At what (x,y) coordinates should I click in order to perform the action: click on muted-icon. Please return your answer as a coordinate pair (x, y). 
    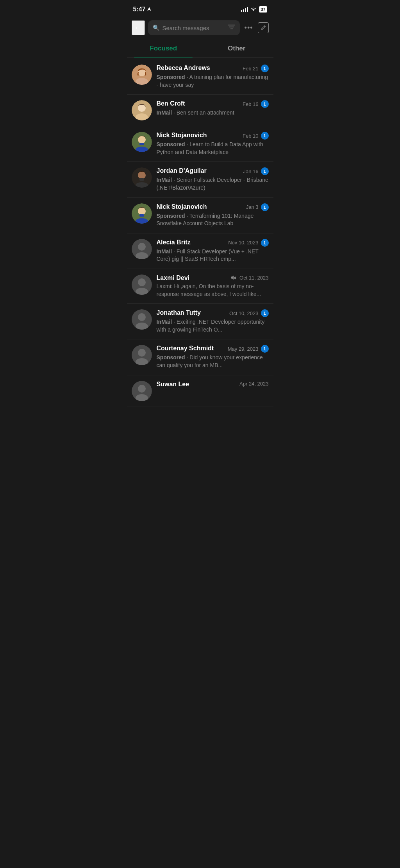
    Looking at the image, I should click on (234, 278).